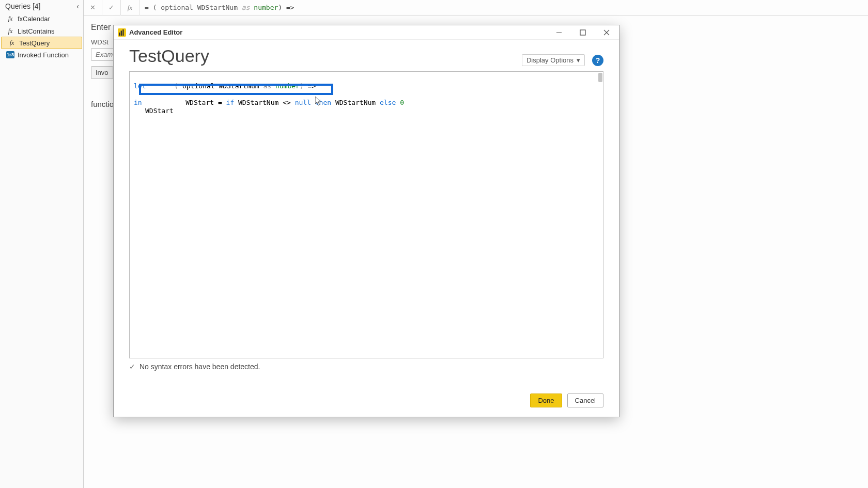  Describe the element at coordinates (607, 33) in the screenshot. I see `close-button` at that location.